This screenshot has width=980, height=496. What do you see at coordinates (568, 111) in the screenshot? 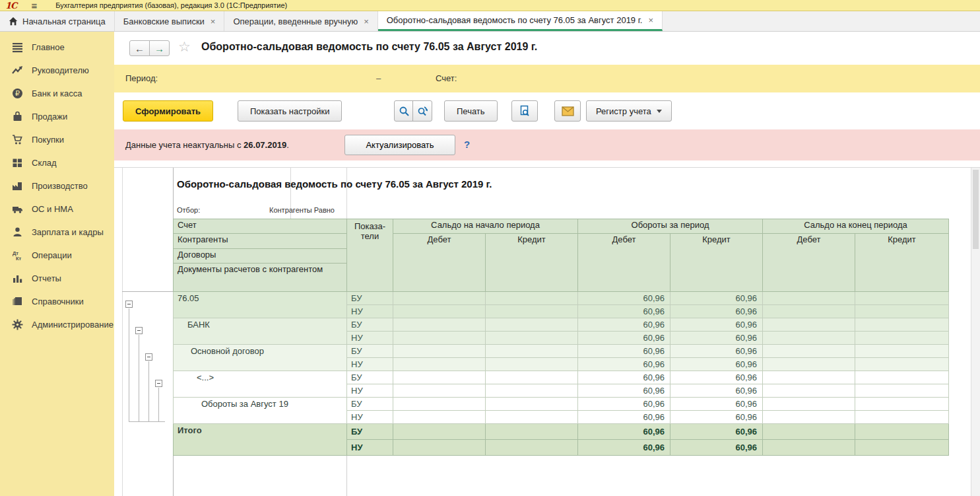
I see `send-email-button` at bounding box center [568, 111].